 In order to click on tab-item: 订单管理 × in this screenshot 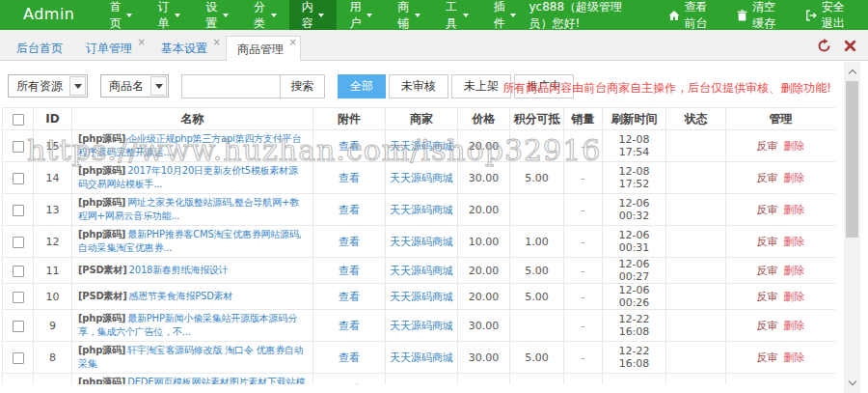, I will do `click(112, 48)`.